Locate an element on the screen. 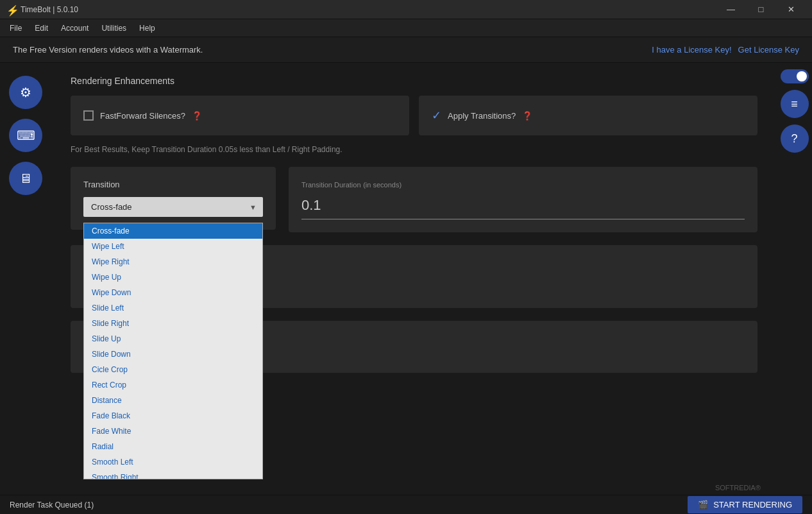  toggle-button is located at coordinates (795, 76).